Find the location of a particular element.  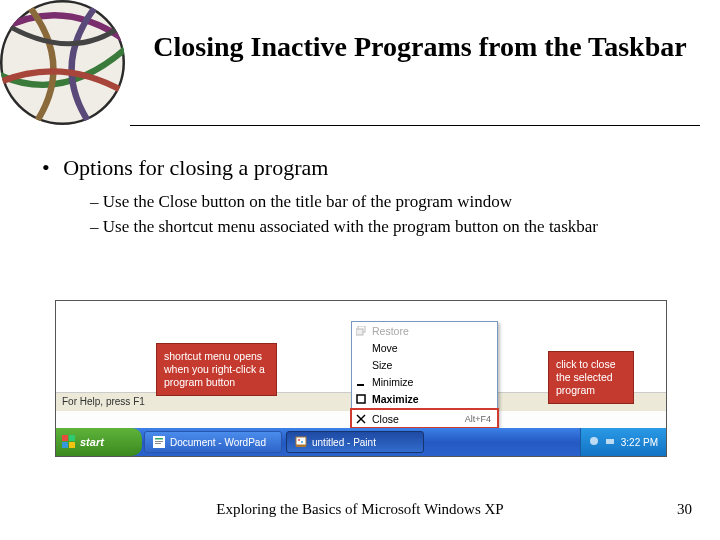

taskbar-item-paint: untitled - Paint is located at coordinates (355, 442).